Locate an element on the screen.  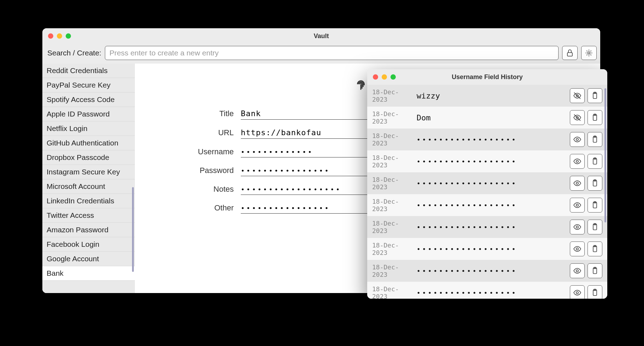
search-input is located at coordinates (332, 53).